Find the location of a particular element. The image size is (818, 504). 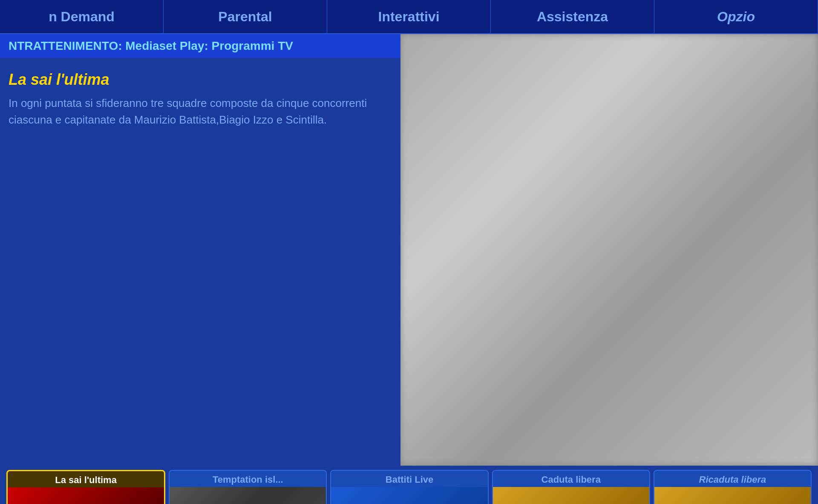

breadcrumb: NTRATTENIMENTO: Mediaset Play: Programmi… is located at coordinates (200, 46).